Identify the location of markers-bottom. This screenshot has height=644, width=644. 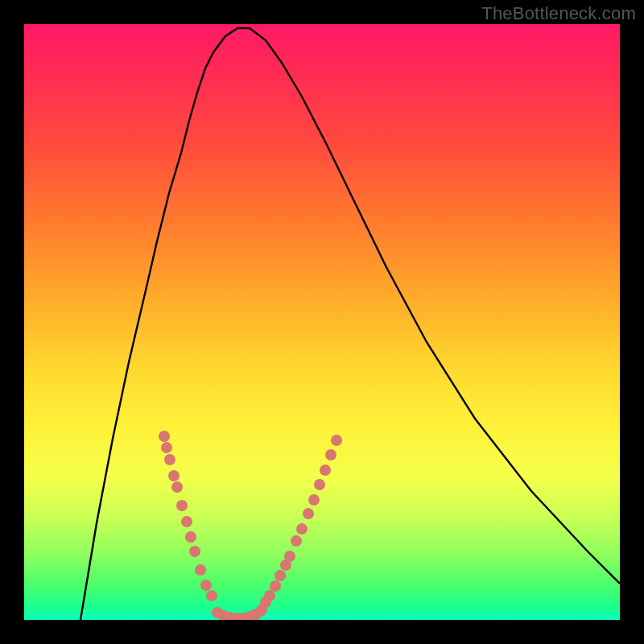
(240, 612).